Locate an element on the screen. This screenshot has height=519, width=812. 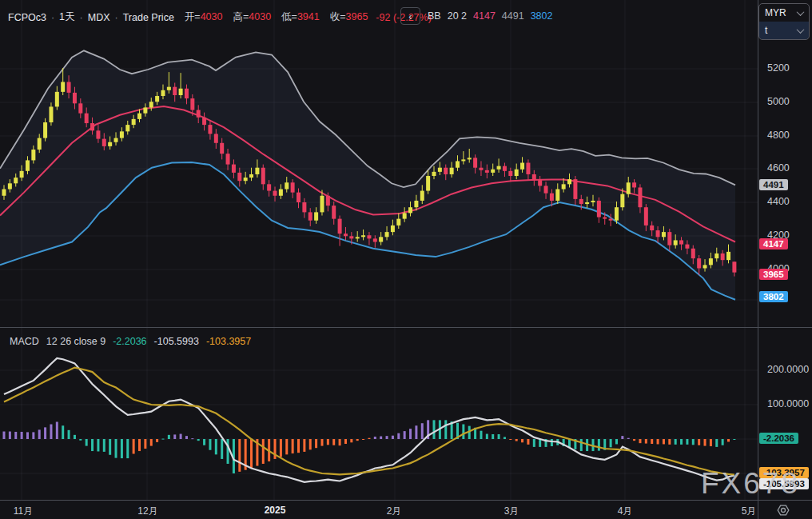
macd-tick-200.0000: 200.0000 is located at coordinates (788, 369).